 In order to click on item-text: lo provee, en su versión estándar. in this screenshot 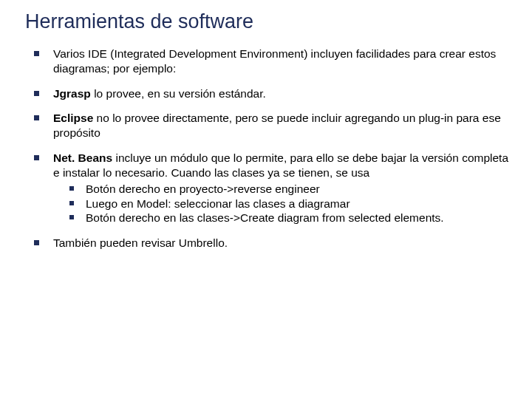, I will do `click(179, 93)`.